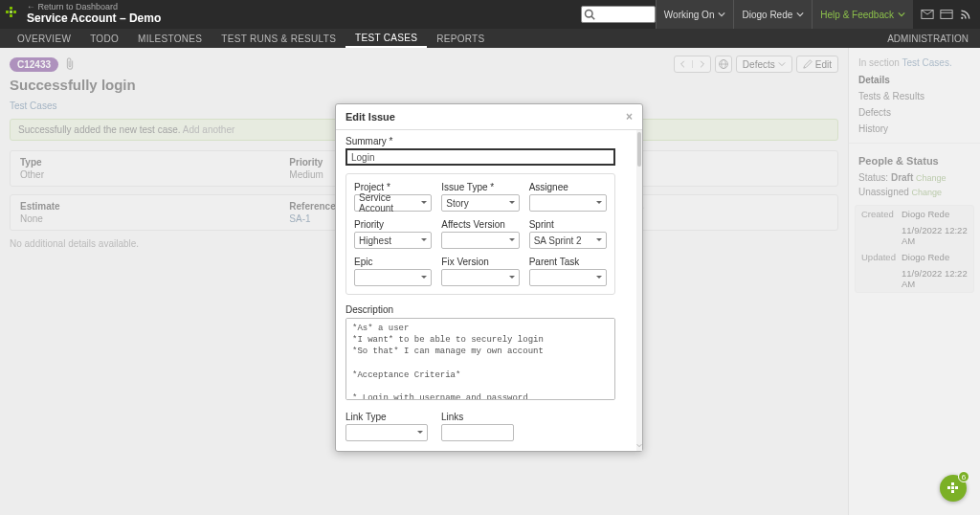 The image size is (980, 515). I want to click on tab-test-runs-results: TEST RUNS & RESULTS, so click(278, 38).